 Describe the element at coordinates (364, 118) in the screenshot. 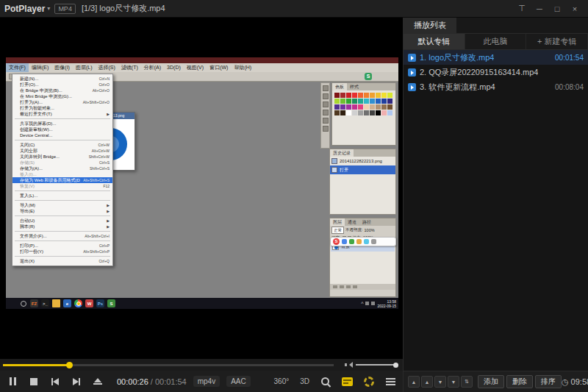

I see `ps-swatch-grid` at that location.